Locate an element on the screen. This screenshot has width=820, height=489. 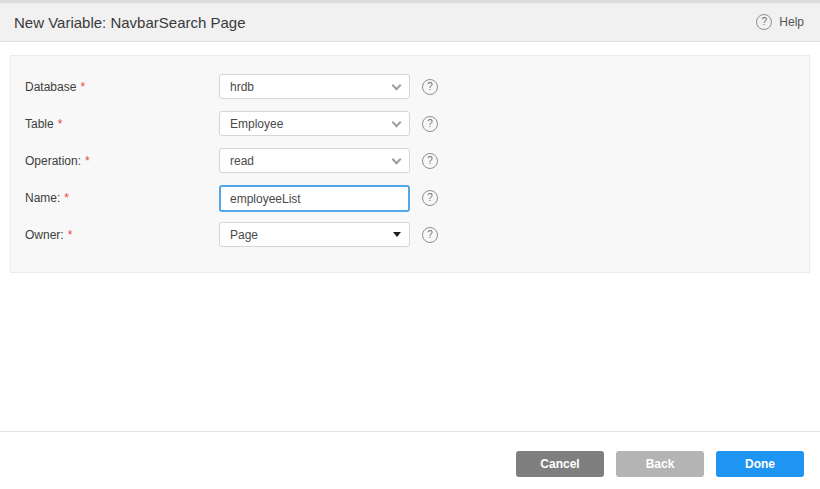
help-link: ? Help is located at coordinates (780, 22).